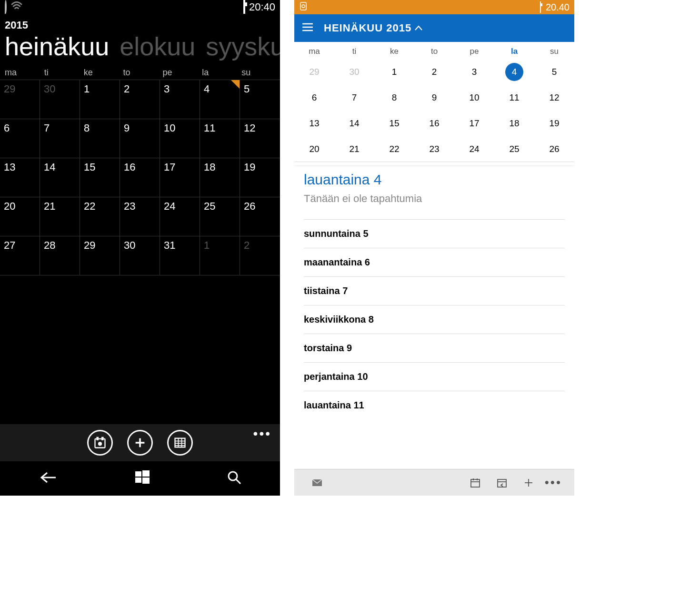 This screenshot has height=610, width=700. I want to click on location-icon, so click(303, 8).